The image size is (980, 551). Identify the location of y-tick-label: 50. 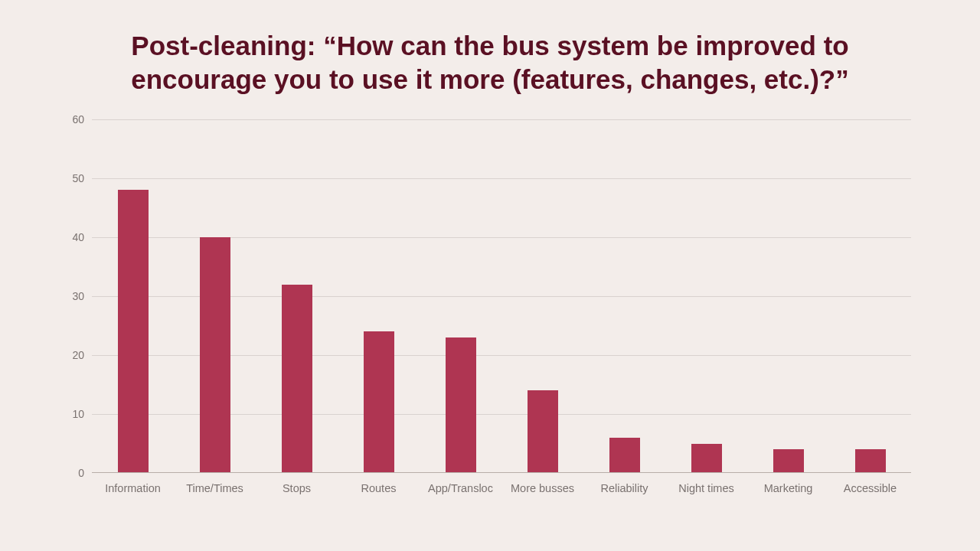
(73, 178).